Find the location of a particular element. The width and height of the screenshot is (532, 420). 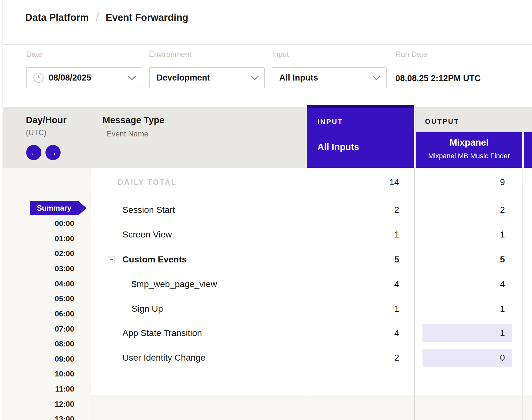

clock-icon is located at coordinates (38, 78).